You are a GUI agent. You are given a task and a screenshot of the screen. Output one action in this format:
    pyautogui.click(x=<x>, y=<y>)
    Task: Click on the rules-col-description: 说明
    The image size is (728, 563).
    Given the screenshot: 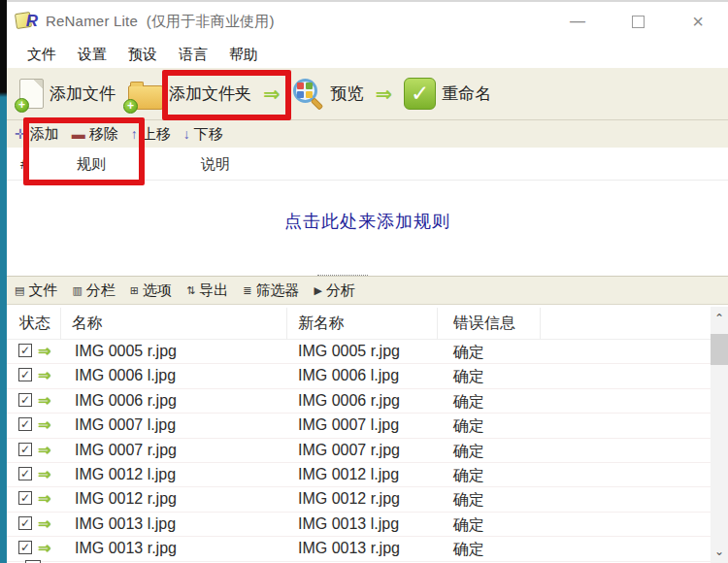 What is the action you would take?
    pyautogui.click(x=215, y=165)
    